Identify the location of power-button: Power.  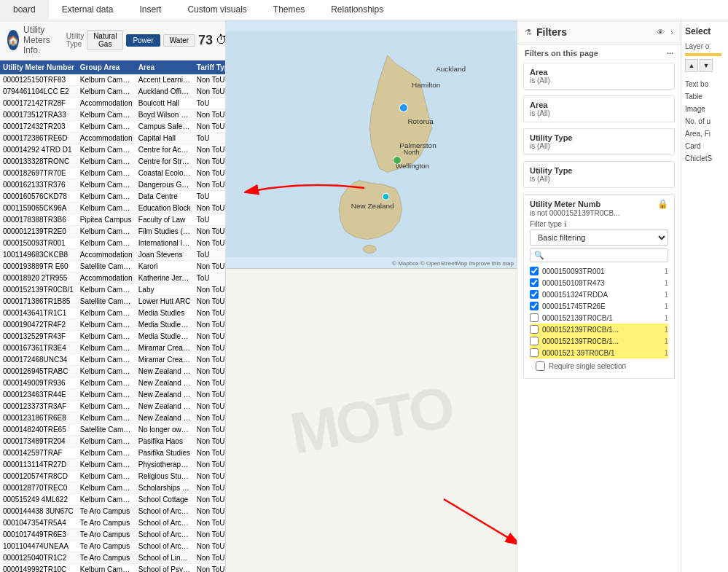
(143, 41).